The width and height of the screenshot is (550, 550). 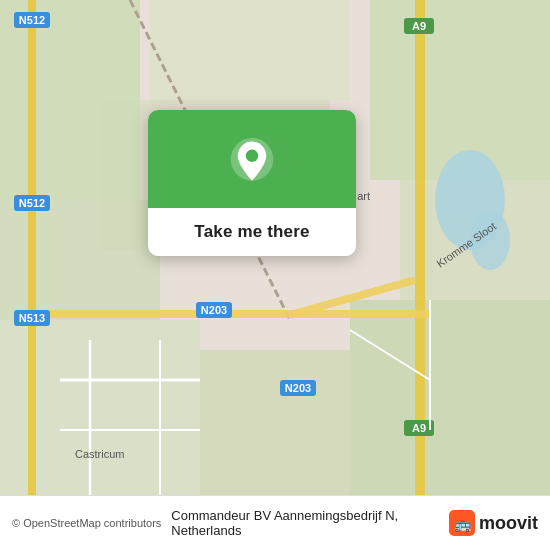 What do you see at coordinates (305, 523) in the screenshot?
I see `business-info: Commandeur BV Aannemingsbedrijf N, Nethe…` at bounding box center [305, 523].